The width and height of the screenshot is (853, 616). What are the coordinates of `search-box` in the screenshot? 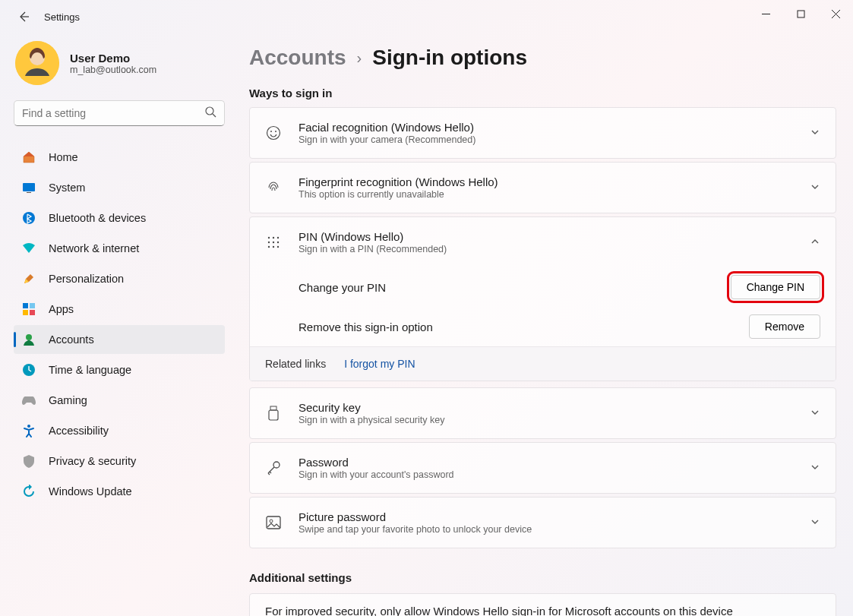 It's located at (119, 113).